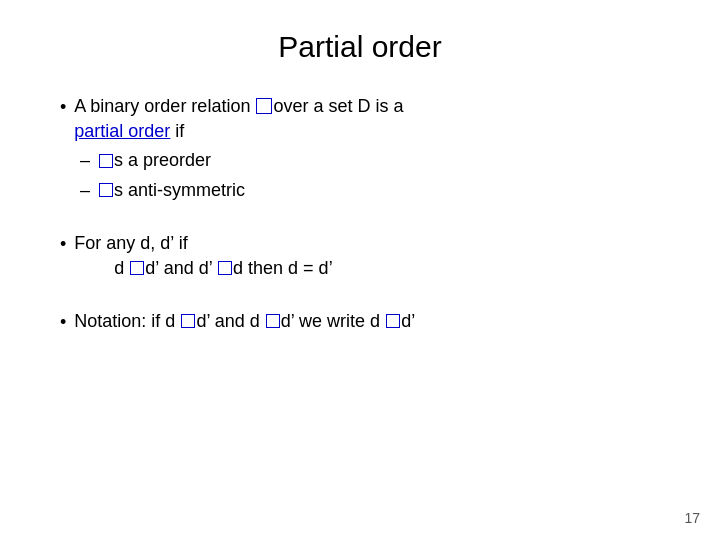 Image resolution: width=720 pixels, height=540 pixels. What do you see at coordinates (154, 160) in the screenshot?
I see `sub-bullet-1-text: s a preorder` at bounding box center [154, 160].